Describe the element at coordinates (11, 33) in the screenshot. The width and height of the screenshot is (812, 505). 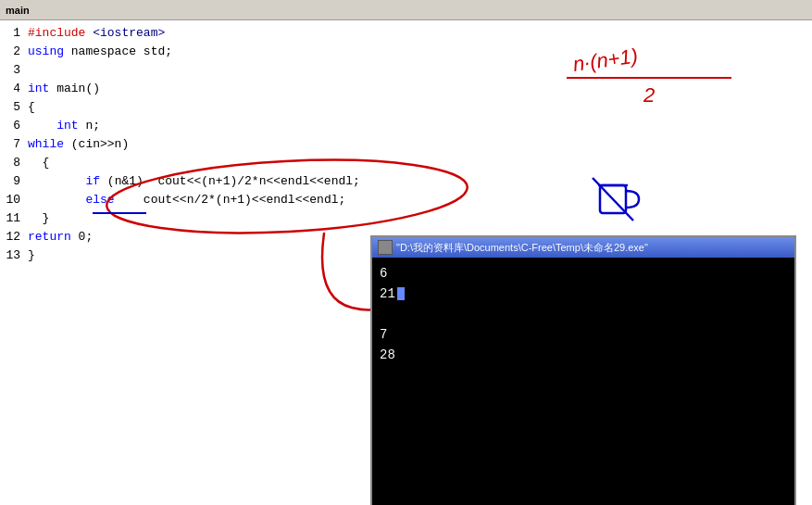
I see `line-num-1: 1` at that location.